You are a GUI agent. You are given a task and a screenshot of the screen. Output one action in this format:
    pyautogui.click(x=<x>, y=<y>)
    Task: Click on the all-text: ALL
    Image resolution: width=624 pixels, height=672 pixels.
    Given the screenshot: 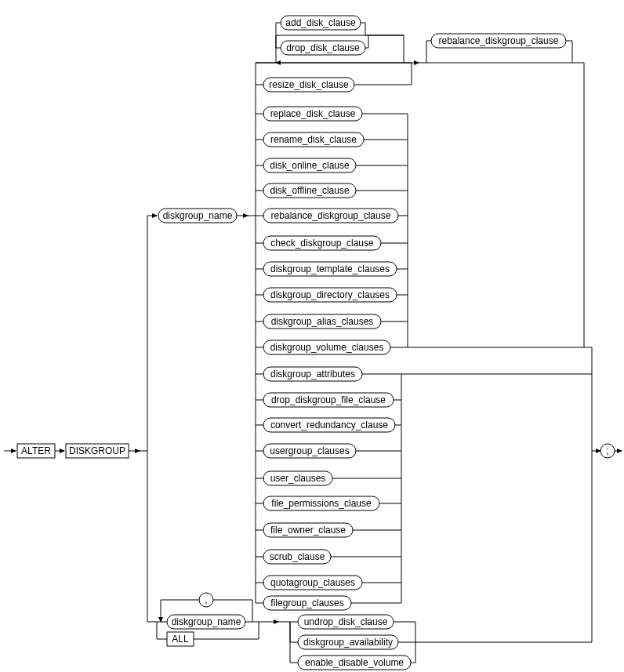 What is the action you would take?
    pyautogui.click(x=180, y=639)
    